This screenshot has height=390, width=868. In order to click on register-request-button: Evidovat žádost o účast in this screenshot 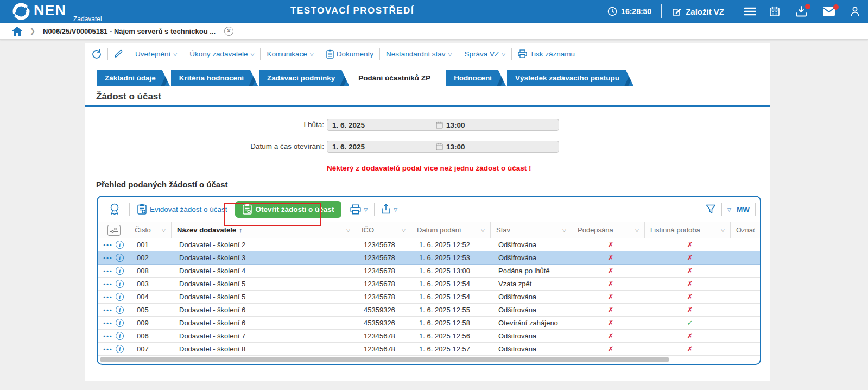, I will do `click(182, 209)`.